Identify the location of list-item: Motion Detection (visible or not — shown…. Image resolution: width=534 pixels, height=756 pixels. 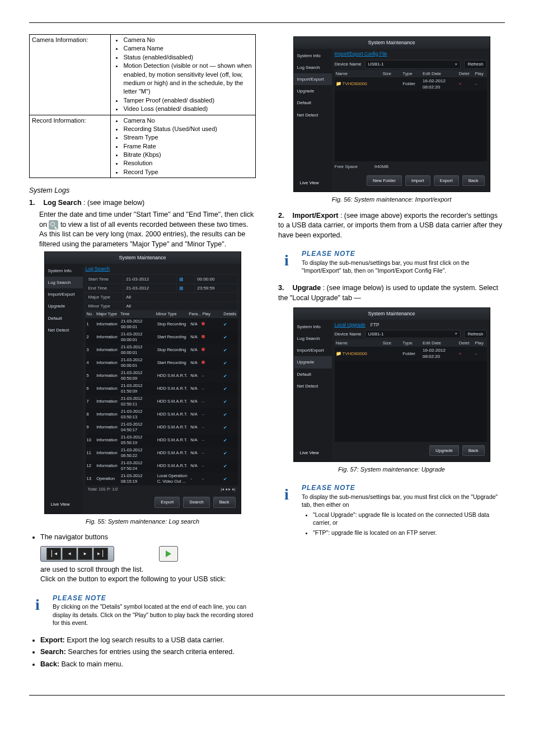
(188, 79).